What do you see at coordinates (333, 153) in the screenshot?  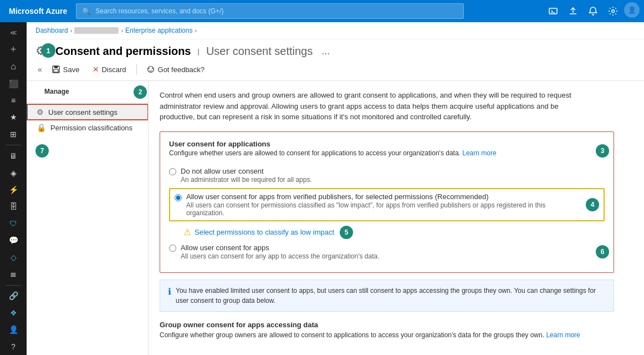 I see `section-desc: Configure whether users are allowed to c…` at bounding box center [333, 153].